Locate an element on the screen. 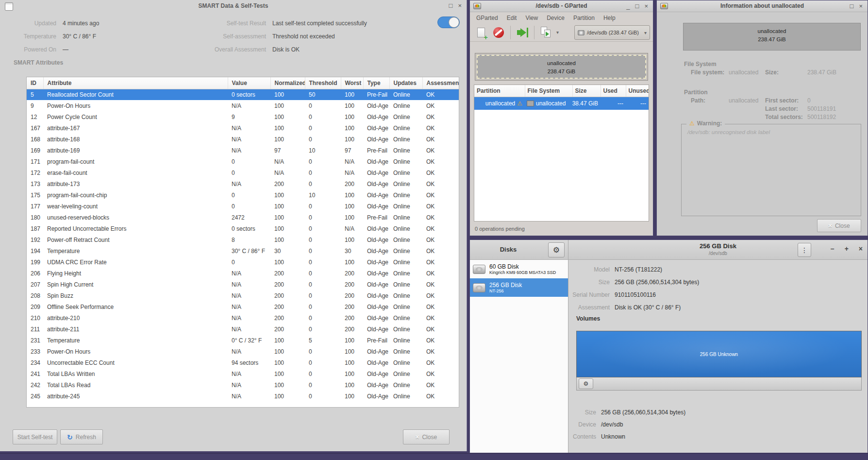  detail-row-device: Device/dev/sdb is located at coordinates (627, 426).